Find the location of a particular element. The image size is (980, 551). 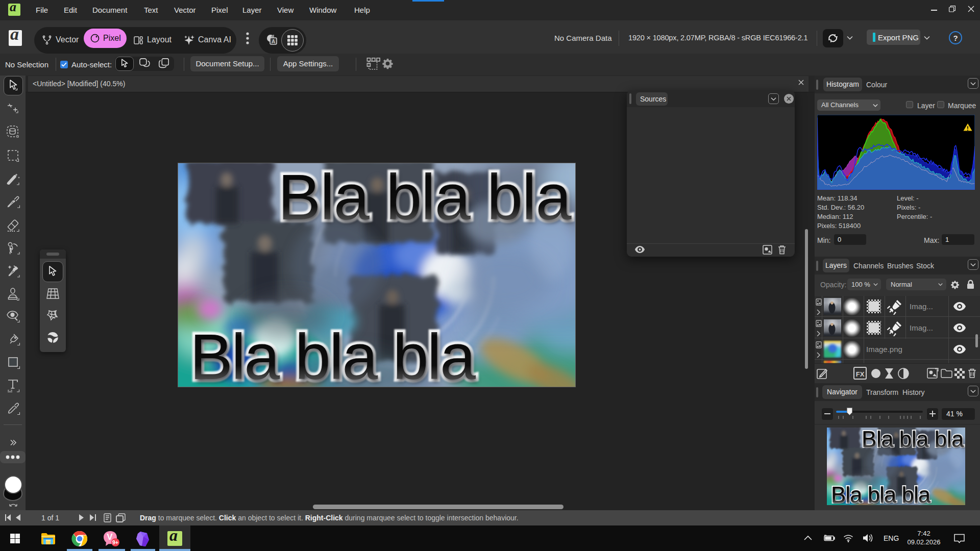

svg-text: 9+ is located at coordinates (115, 542).